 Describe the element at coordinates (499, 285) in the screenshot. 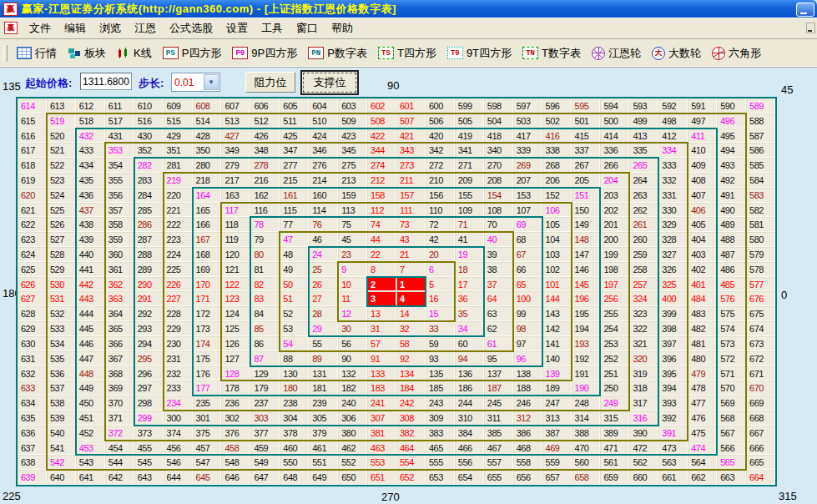

I see `grid-cell-37: 37` at that location.